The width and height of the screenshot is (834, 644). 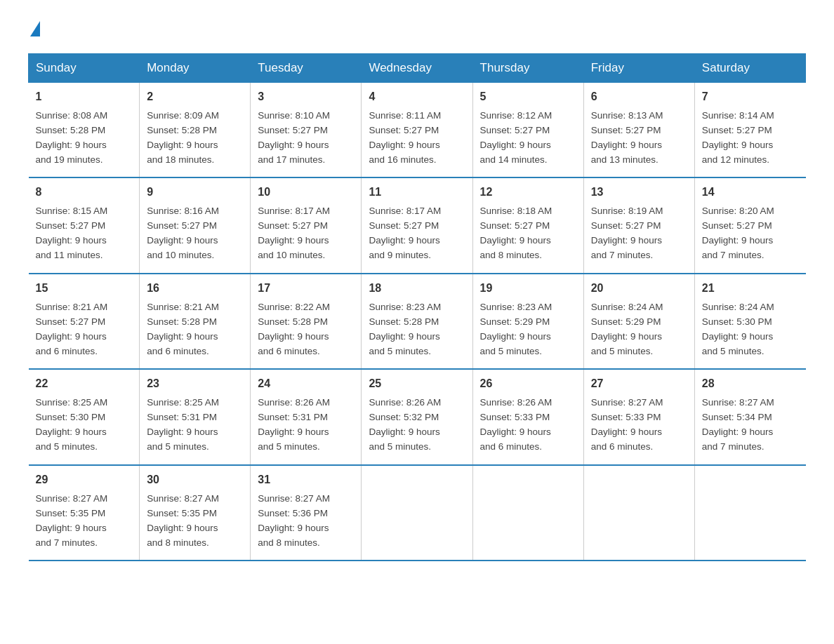 I want to click on day-number: 14, so click(x=750, y=192).